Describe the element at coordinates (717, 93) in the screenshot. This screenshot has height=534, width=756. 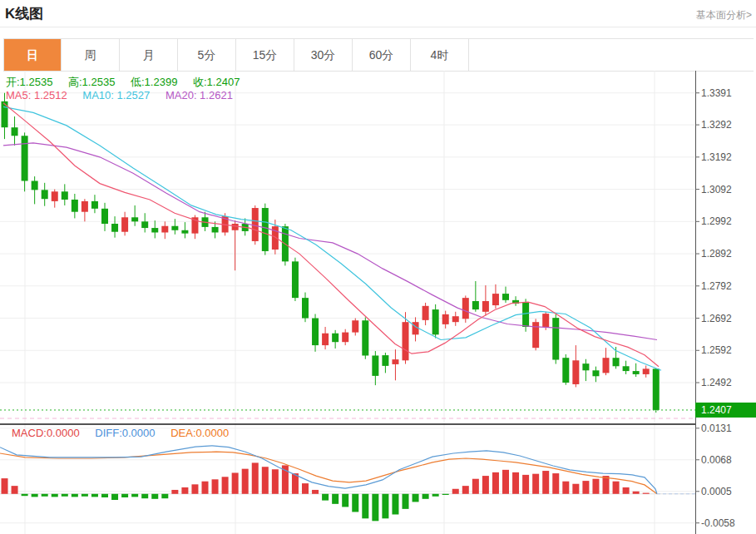
I see `svg-text: 1.3391` at that location.